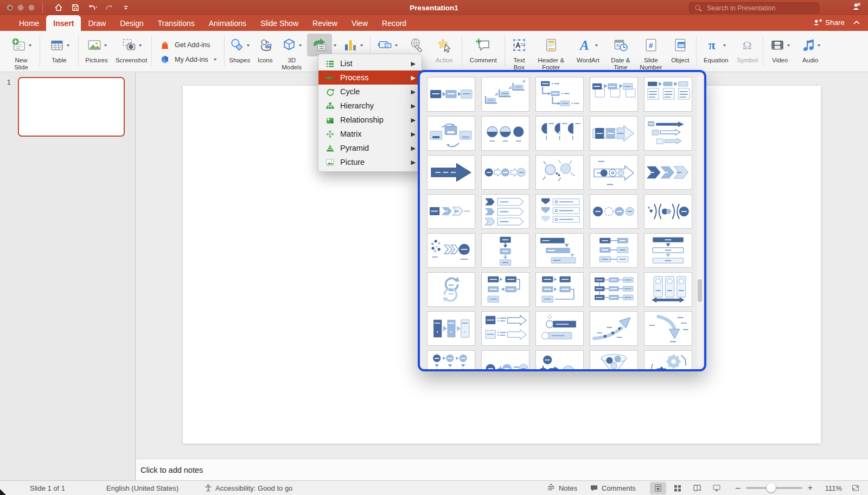  I want to click on video-button: ▼Video, so click(780, 52).